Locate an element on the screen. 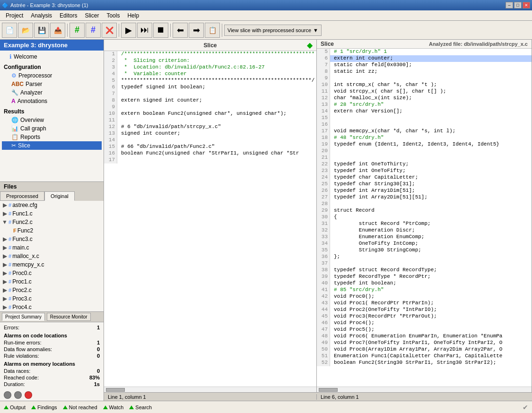 This screenshot has height=413, width=532. file-func2-c: ▼ # Func2.c is located at coordinates (52, 222).